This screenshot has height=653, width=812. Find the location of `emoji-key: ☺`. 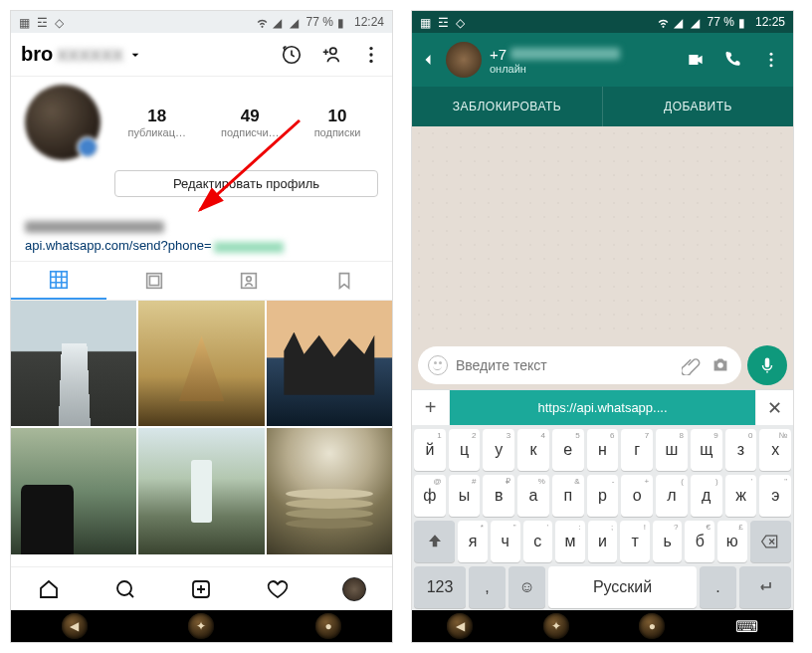

emoji-key: ☺ is located at coordinates (527, 587).